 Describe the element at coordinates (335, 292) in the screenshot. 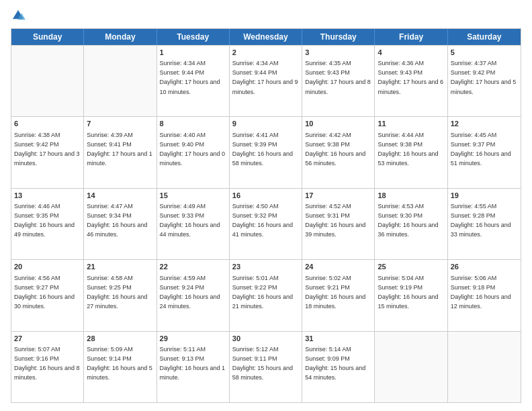

I see `day-info: Sunrise: 5:02 AM Sunset: 9:21 PM Dayligh…` at that location.